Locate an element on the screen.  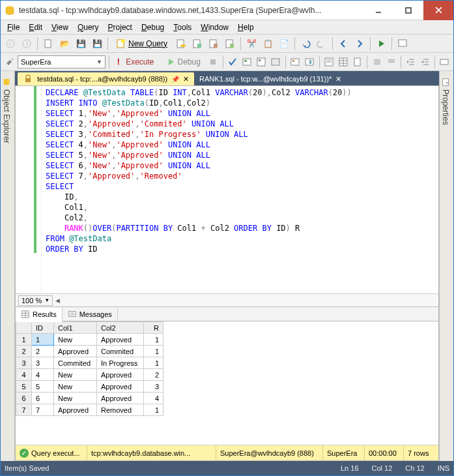
table-row: 77ApprovedRemoved1 is located at coordinates (90, 410).